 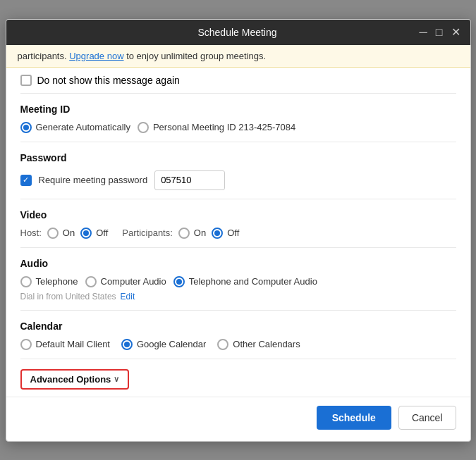 What do you see at coordinates (238, 180) in the screenshot?
I see `password-row: ✓ Require meeting password` at bounding box center [238, 180].